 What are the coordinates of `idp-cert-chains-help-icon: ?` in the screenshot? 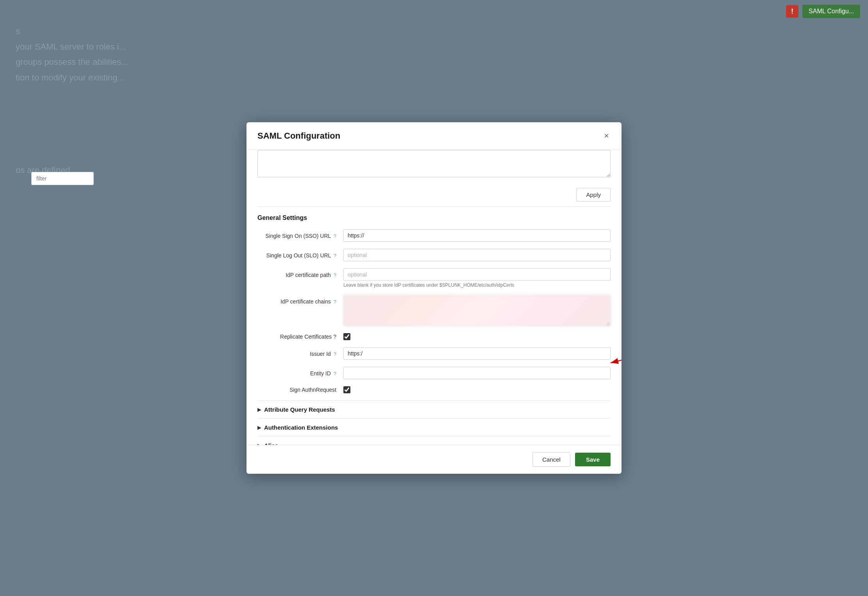 It's located at (335, 302).